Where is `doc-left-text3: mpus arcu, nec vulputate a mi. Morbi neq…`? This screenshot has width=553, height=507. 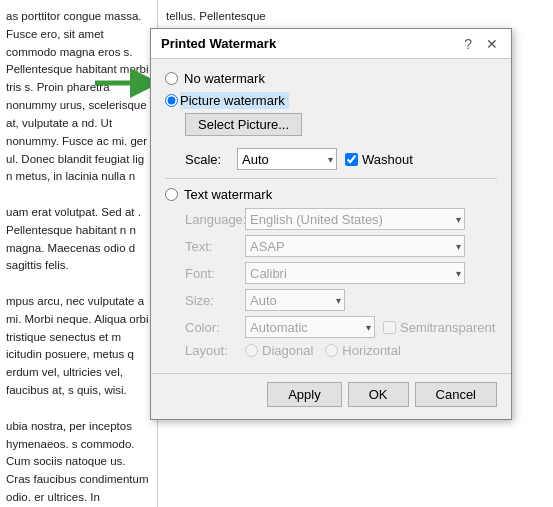
doc-left-text3: mpus arcu, nec vulputate a mi. Morbi neq… is located at coordinates (78, 346).